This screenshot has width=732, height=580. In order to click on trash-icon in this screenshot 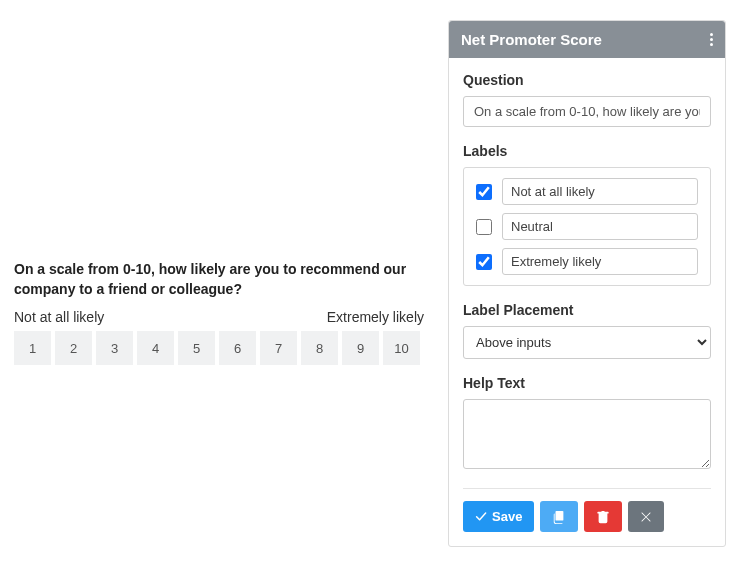, I will do `click(603, 517)`.